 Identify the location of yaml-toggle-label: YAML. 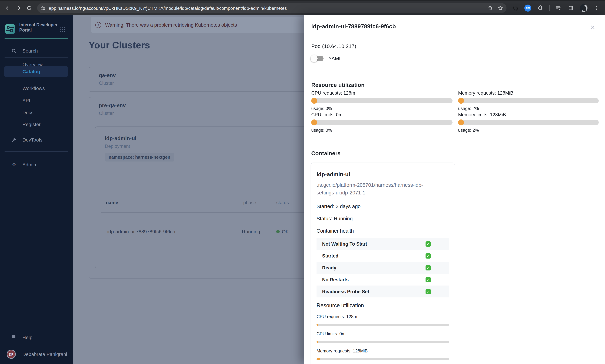
(335, 58).